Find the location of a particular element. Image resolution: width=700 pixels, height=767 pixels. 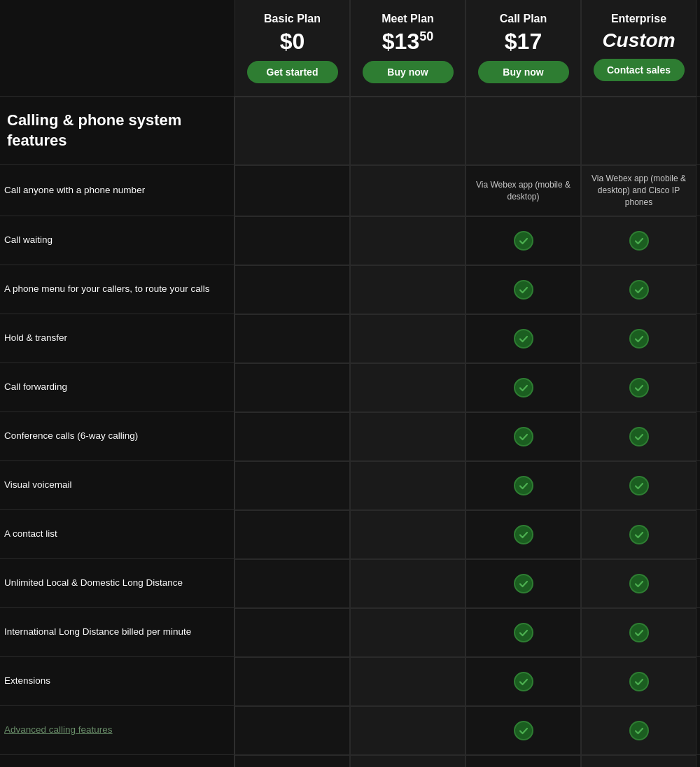

contact-sales-button: Contact sales is located at coordinates (639, 70).